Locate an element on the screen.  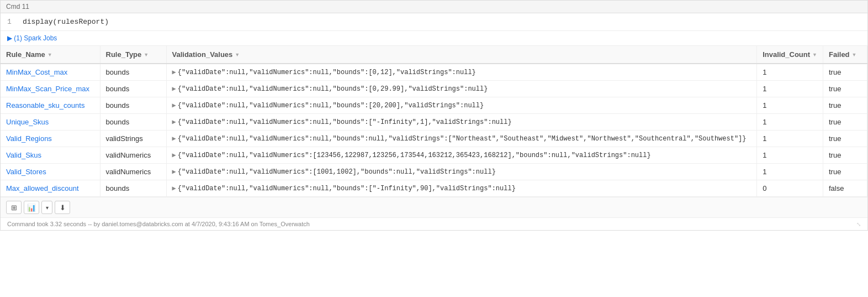
table-row: Max_allowed_discountbounds▶{"validDate":… is located at coordinates (434, 189).